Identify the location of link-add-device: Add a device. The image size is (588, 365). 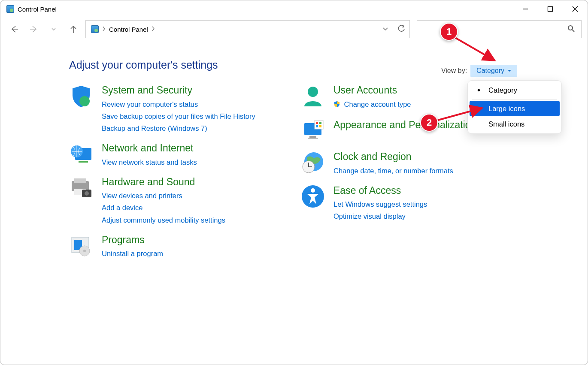
(122, 208).